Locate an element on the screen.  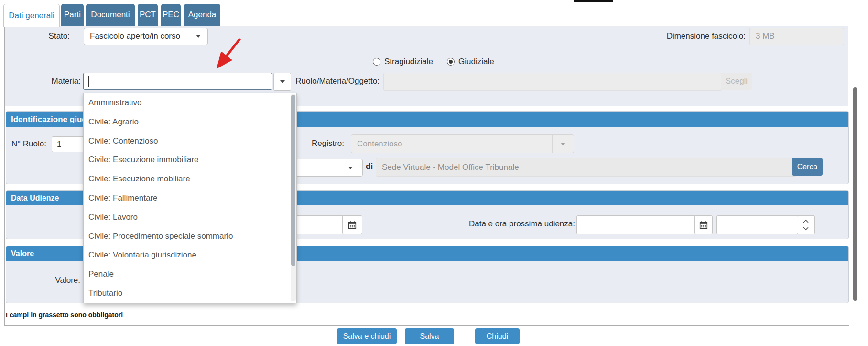
radio-stragiudiziale is located at coordinates (377, 62).